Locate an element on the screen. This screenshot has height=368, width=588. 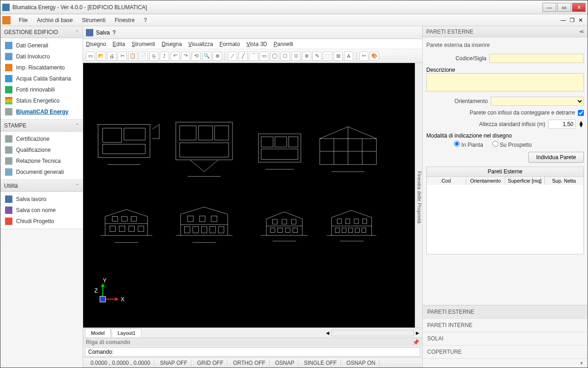
tab-pareti-interne: PARETI INTERNE is located at coordinates (505, 326).